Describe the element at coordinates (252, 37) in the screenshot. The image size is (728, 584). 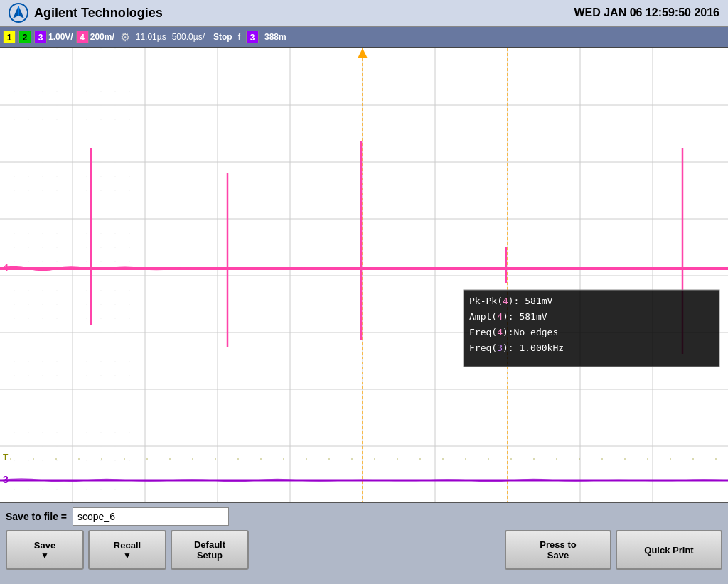
I see `trig-ch-badge: 3` at that location.